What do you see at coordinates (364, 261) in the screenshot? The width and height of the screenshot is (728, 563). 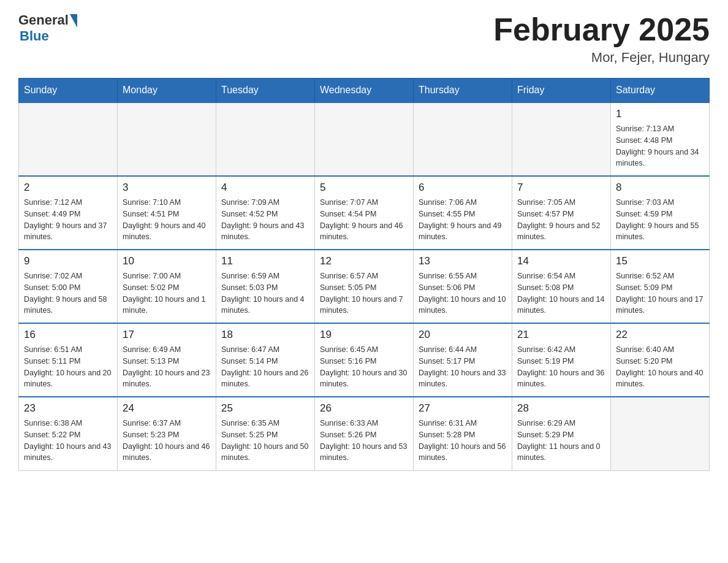 I see `day-number: 12` at bounding box center [364, 261].